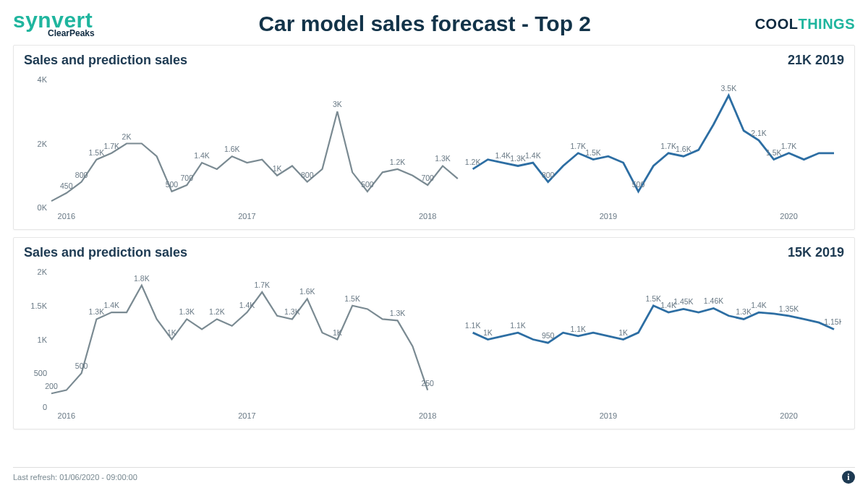 This screenshot has height=488, width=868. Describe the element at coordinates (425, 24) in the screenshot. I see `page-title: Car model sales forecast - Top 2` at that location.